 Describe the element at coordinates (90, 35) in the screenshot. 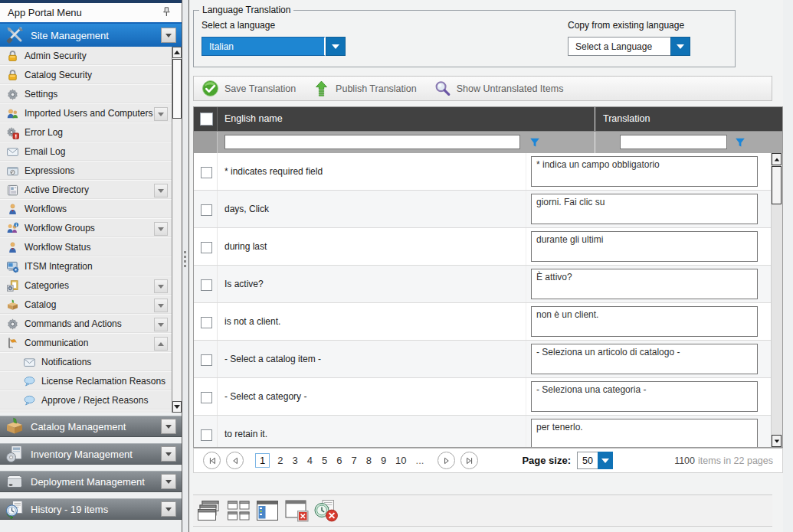

I see `sidebar-section-site-management: Site Management` at that location.